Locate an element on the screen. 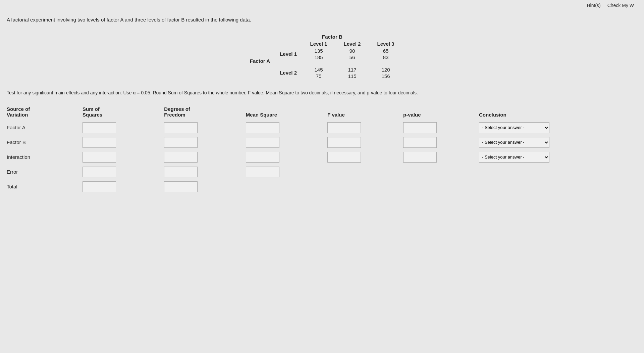  th-df-line2: Freedom is located at coordinates (203, 115).